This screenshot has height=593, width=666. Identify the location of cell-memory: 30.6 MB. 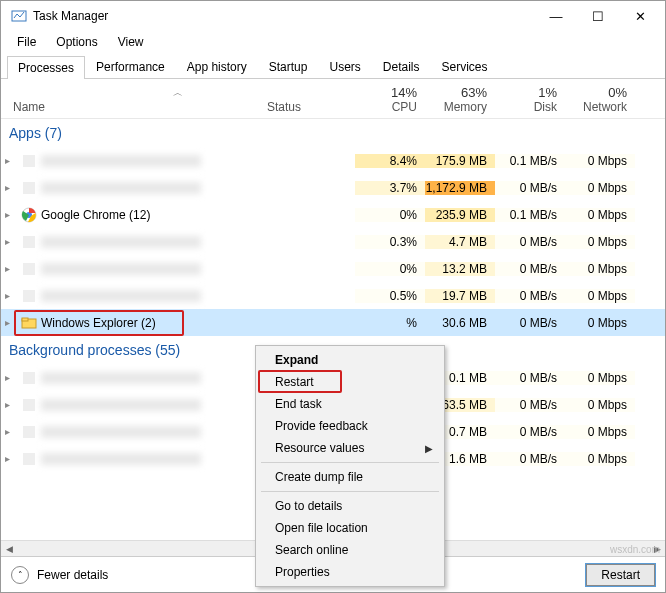
(460, 323).